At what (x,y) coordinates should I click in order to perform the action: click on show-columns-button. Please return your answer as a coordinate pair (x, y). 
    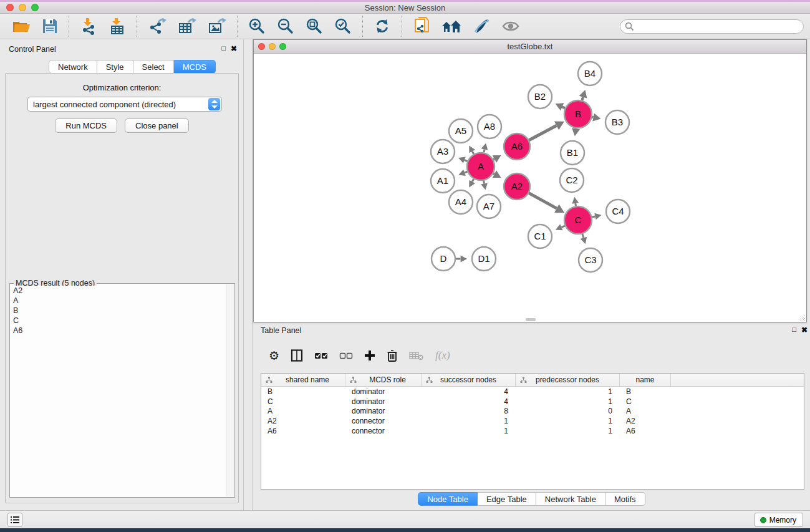
    Looking at the image, I should click on (297, 355).